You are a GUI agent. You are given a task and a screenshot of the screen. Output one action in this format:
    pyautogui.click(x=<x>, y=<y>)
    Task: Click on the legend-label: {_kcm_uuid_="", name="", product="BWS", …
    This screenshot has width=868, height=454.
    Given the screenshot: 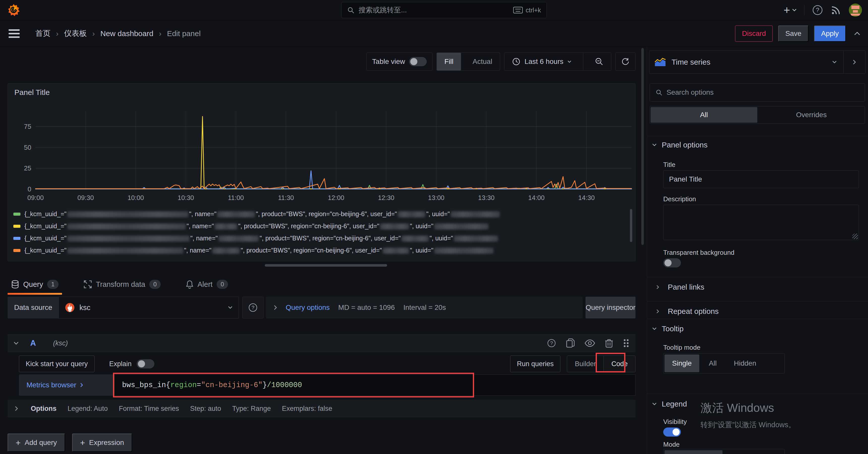 What is the action you would take?
    pyautogui.click(x=257, y=226)
    